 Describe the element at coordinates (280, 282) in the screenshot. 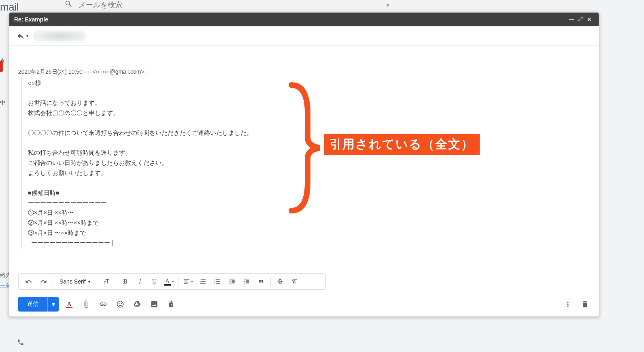

I see `strikethrough-button` at that location.